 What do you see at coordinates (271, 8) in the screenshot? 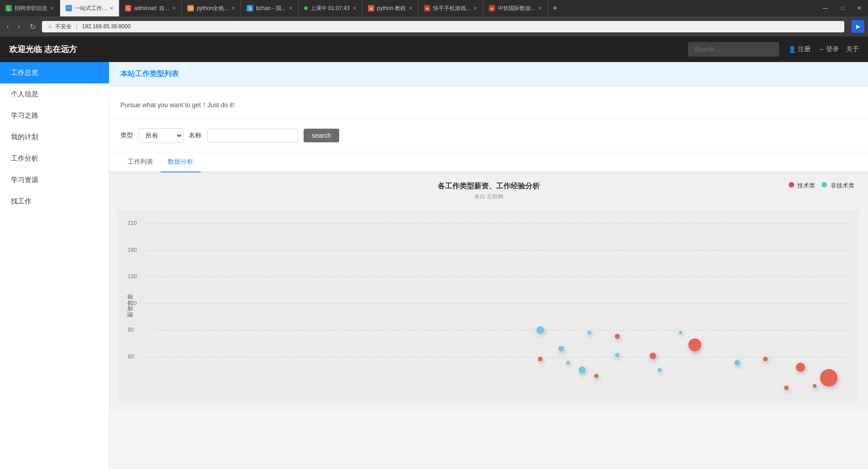
I see `tab-label-5: bzhan - 国...` at bounding box center [271, 8].